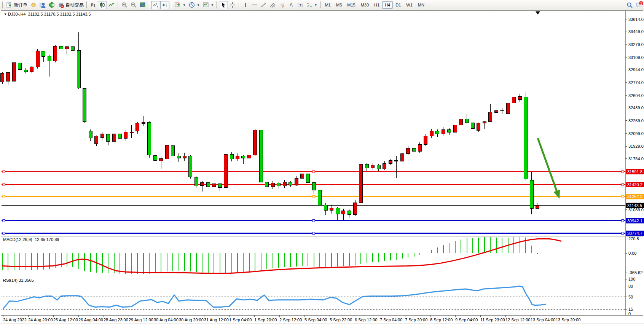 This screenshot has width=644, height=324. I want to click on time-tick-label: 1 Sep 20:00, so click(266, 320).